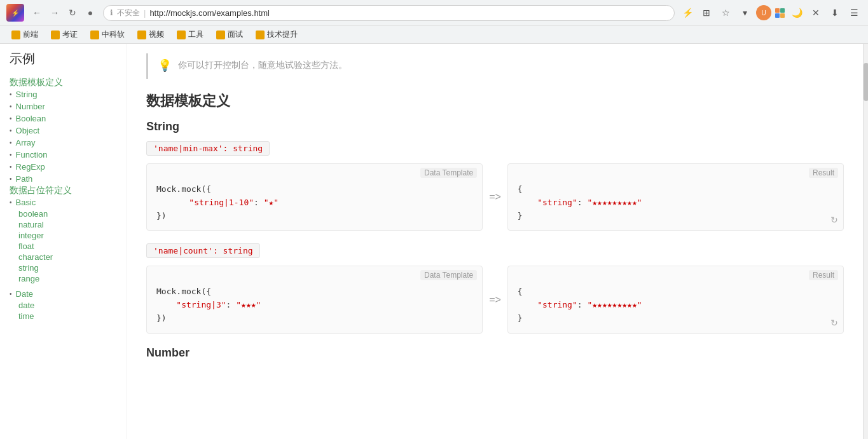 This screenshot has height=441, width=868. I want to click on sidebar-item-label: Path, so click(24, 179).